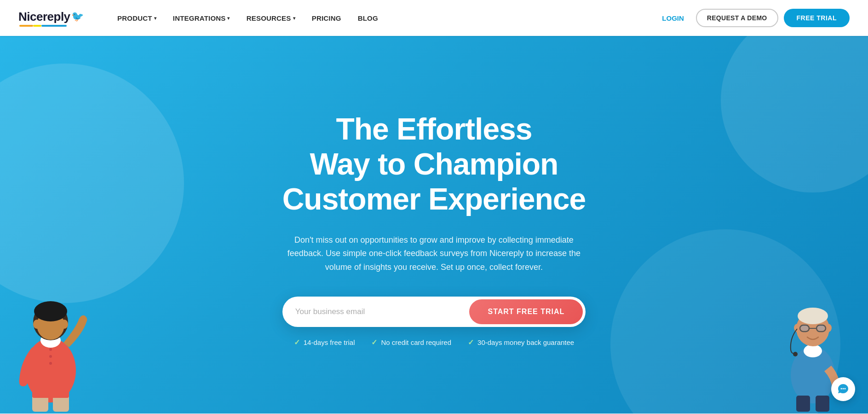 The height and width of the screenshot is (414, 868). What do you see at coordinates (325, 343) in the screenshot?
I see `trust-badge-trial: ✓ 14-days free trial` at bounding box center [325, 343].